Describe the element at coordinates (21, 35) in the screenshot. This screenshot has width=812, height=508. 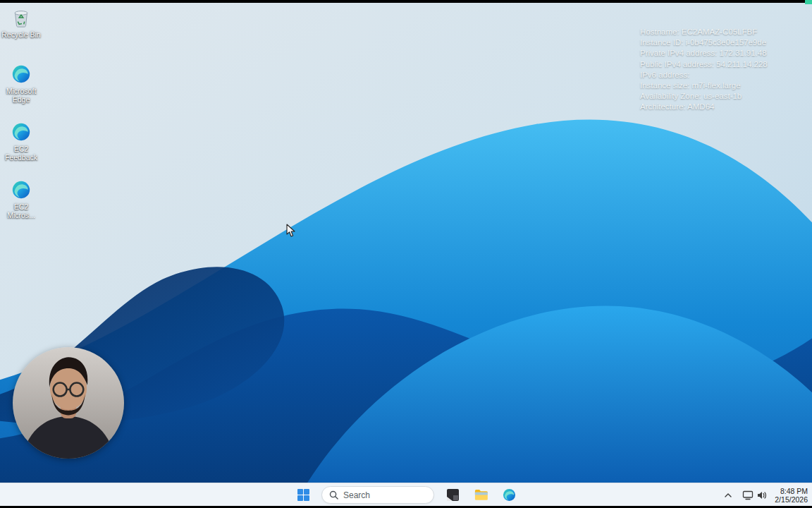
I see `desktop-icon-label: Recycle Bin` at that location.